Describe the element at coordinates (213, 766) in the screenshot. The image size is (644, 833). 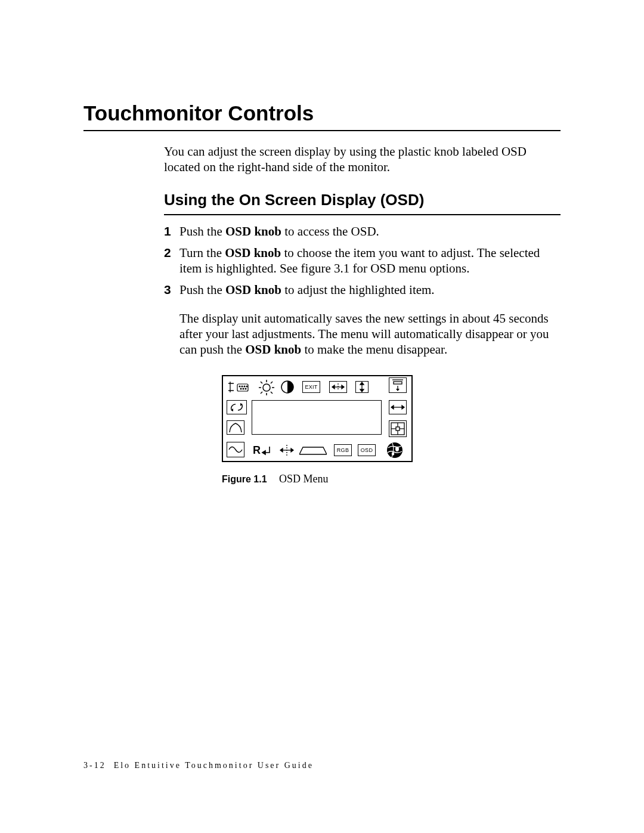
I see `footer-title: Elo Entuitive Touchmonitor User Guide` at that location.